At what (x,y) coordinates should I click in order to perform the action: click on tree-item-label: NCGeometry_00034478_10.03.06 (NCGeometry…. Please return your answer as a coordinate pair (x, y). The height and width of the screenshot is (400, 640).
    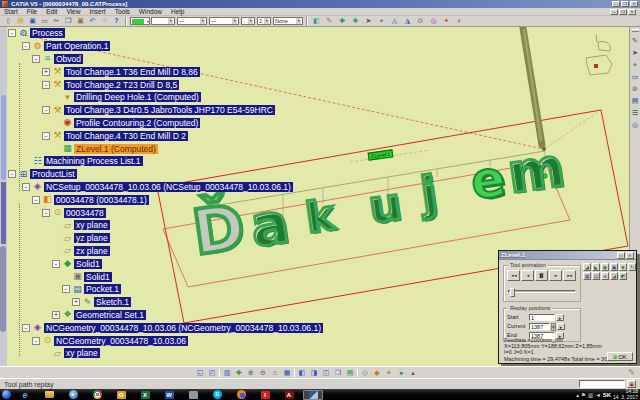
    Looking at the image, I should click on (184, 328).